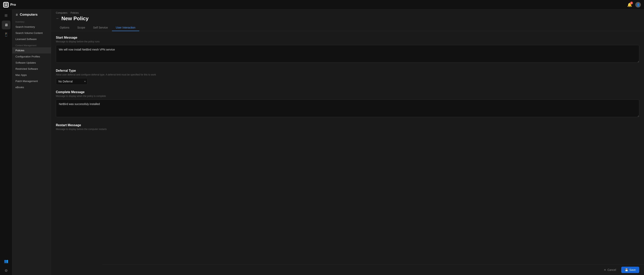 This screenshot has width=644, height=275. What do you see at coordinates (6, 271) in the screenshot?
I see `rail-item-settings: ⚙` at bounding box center [6, 271].